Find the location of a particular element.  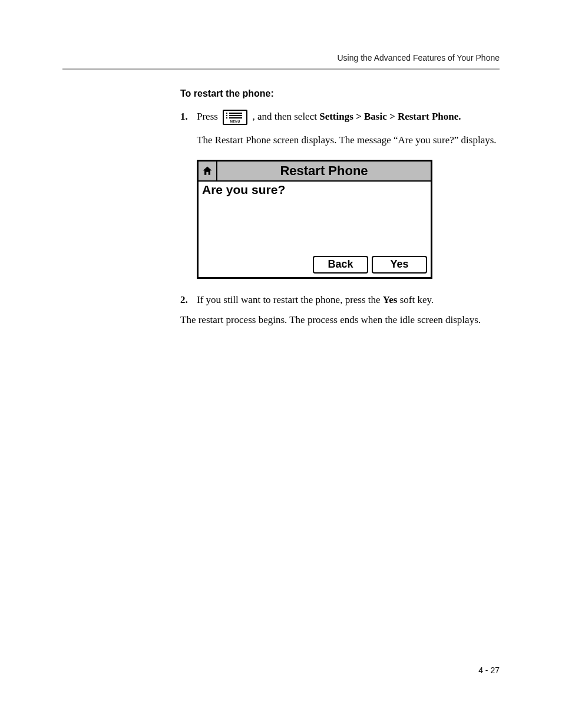

page-number: 4 - 27 is located at coordinates (489, 670).